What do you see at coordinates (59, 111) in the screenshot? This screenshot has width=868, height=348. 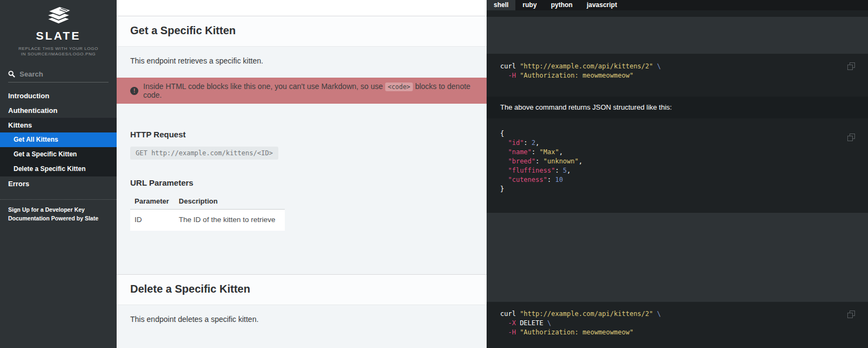 I see `sidebar-item-authentication: Authentication` at bounding box center [59, 111].